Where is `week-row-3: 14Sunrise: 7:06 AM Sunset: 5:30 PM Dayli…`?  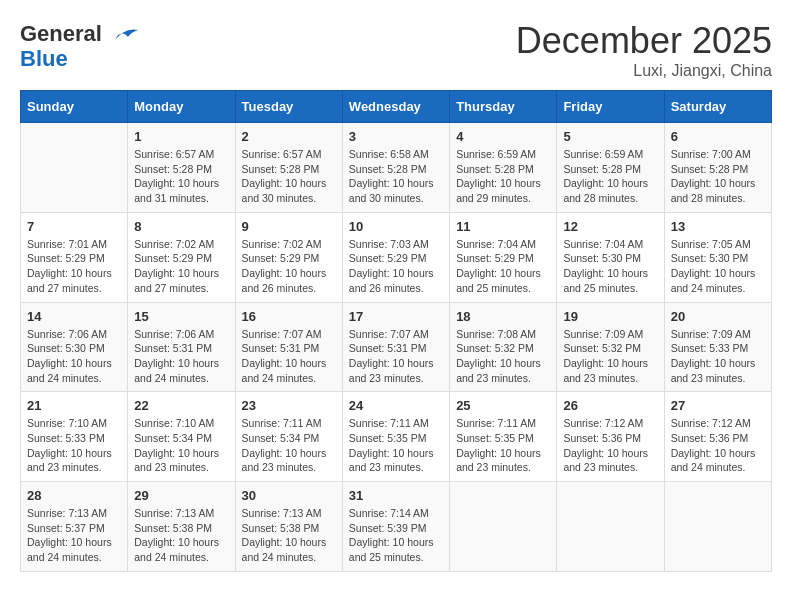 week-row-3: 14Sunrise: 7:06 AM Sunset: 5:30 PM Dayli… is located at coordinates (396, 347).